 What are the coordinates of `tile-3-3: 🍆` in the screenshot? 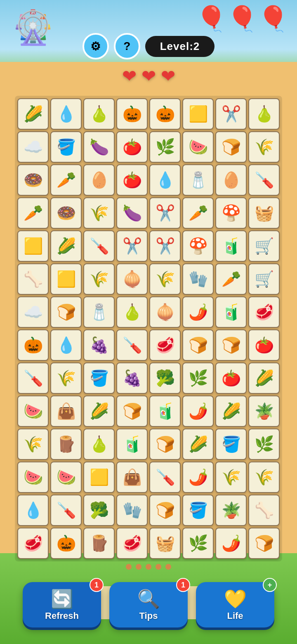 It's located at (132, 213).